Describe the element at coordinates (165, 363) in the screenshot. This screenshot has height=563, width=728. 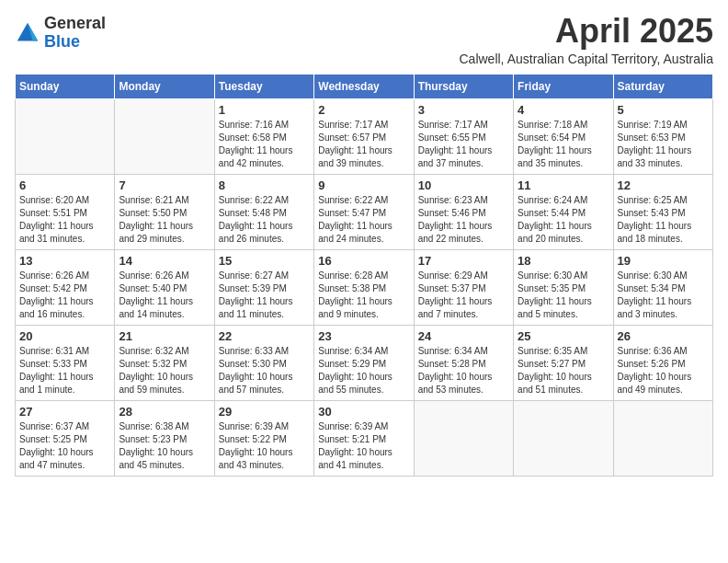
I see `calendar-cell: 21Sunrise: 6:32 AM Sunset: 5:32 PM Dayli…` at that location.